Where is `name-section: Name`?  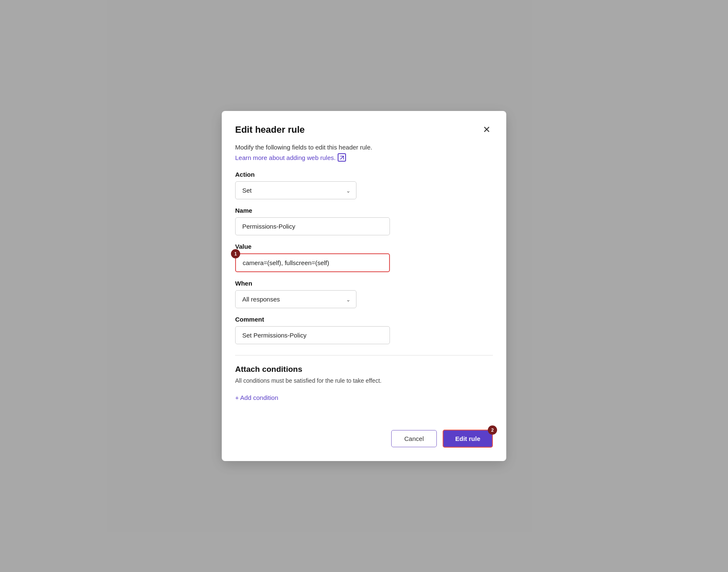 name-section: Name is located at coordinates (364, 221).